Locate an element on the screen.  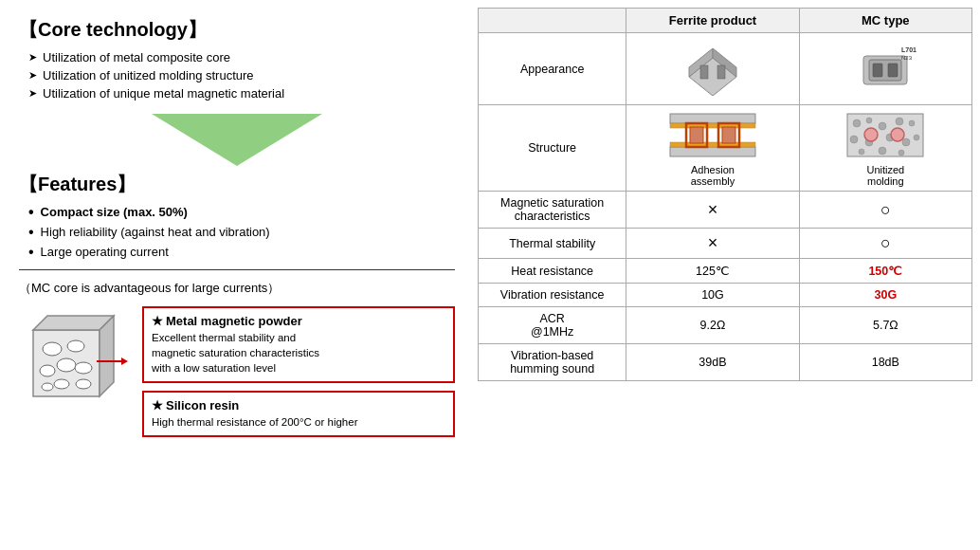
triangle-shape is located at coordinates (237, 140).